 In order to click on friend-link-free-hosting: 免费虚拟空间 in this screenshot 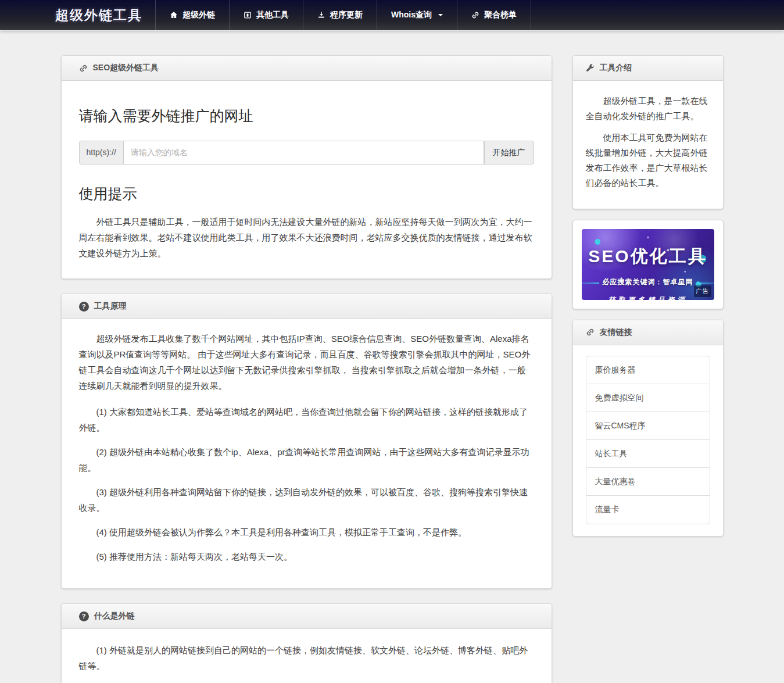, I will do `click(648, 398)`.